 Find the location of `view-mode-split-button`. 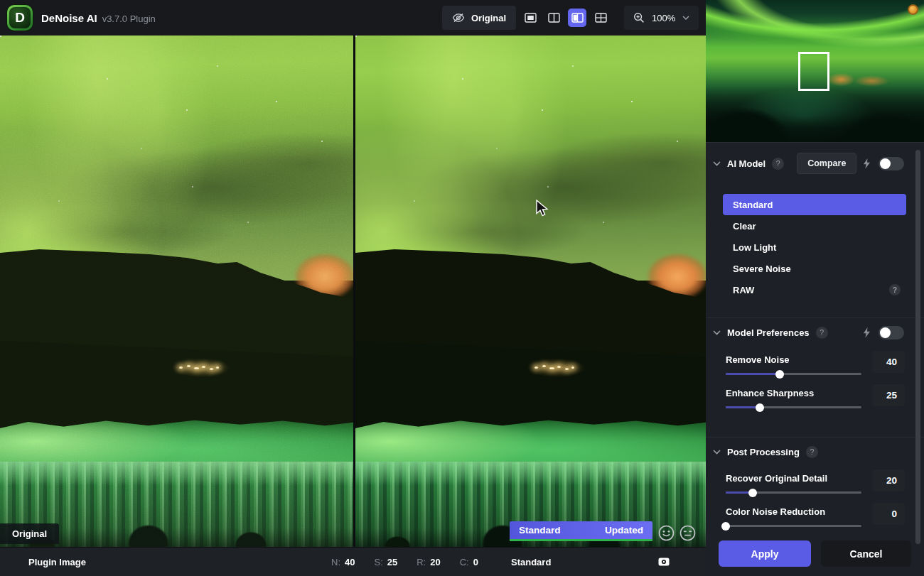

view-mode-split-button is located at coordinates (554, 18).